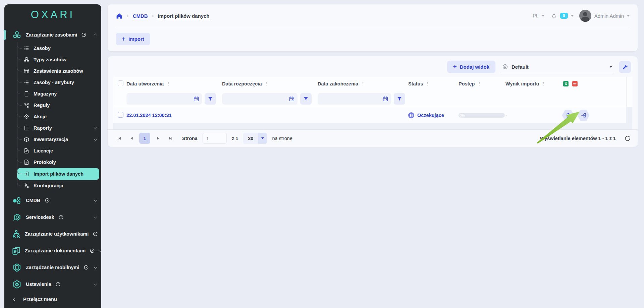 The height and width of the screenshot is (308, 644). Describe the element at coordinates (17, 200) in the screenshot. I see `cmdb-icon` at that location.